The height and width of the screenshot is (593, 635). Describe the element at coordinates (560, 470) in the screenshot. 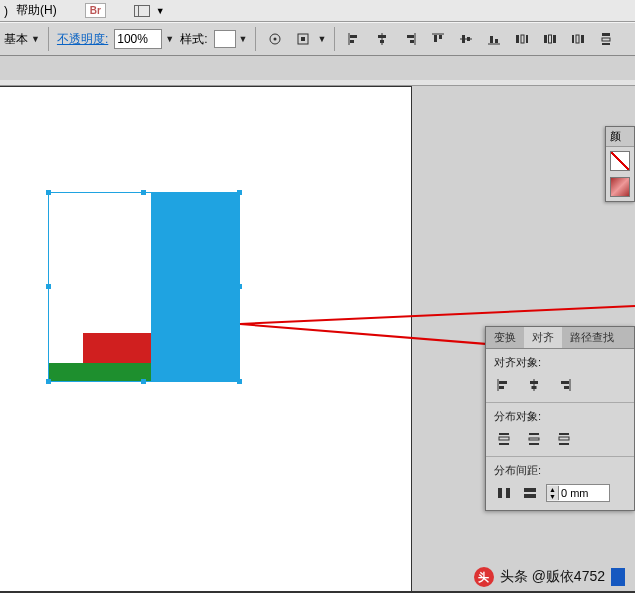

I see `section-title: 分布间距:` at that location.